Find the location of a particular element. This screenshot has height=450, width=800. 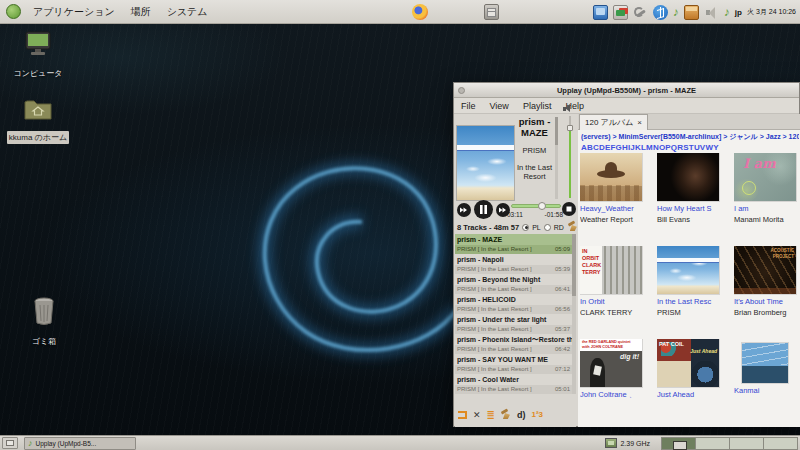

volume-slider-handle is located at coordinates (570, 128).